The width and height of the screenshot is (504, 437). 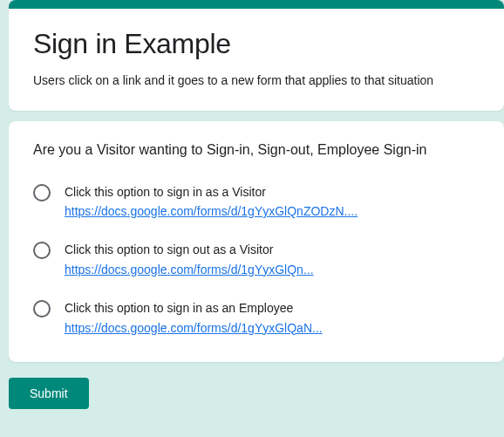 I want to click on option-label: Click this option to sign in as a Visito…, so click(x=211, y=192).